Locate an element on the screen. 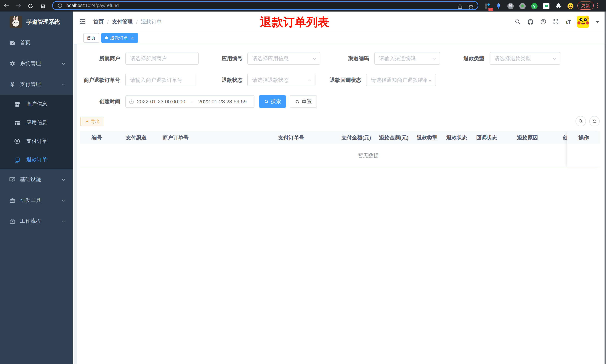 This screenshot has height=364, width=606. sidebar-item-infra: 基础设施 is located at coordinates (36, 180).